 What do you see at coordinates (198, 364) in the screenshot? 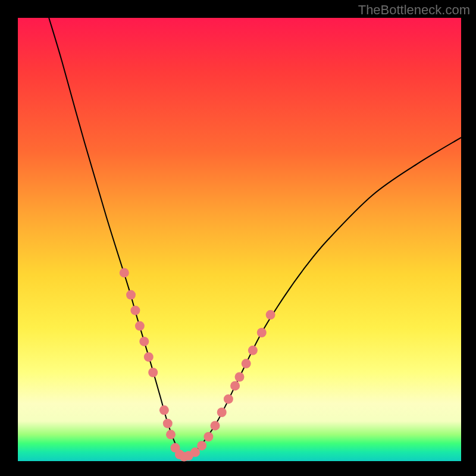
I see `curve-marker-group` at bounding box center [198, 364].